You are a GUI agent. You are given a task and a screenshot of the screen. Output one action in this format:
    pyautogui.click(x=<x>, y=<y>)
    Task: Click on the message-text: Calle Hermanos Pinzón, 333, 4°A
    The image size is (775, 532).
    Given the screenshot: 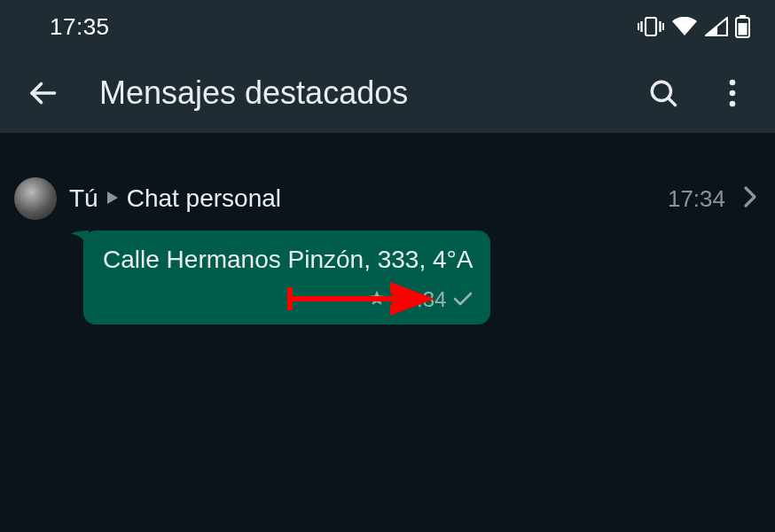 What is the action you would take?
    pyautogui.click(x=287, y=260)
    